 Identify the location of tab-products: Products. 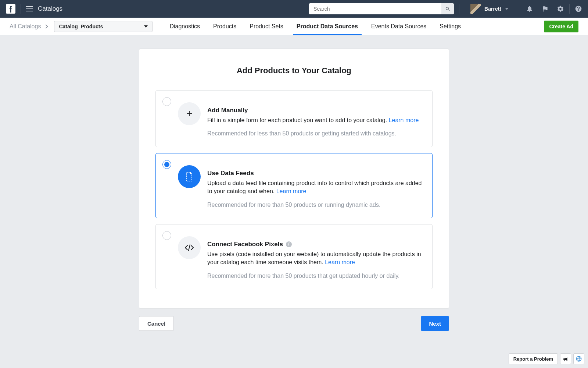
(225, 26).